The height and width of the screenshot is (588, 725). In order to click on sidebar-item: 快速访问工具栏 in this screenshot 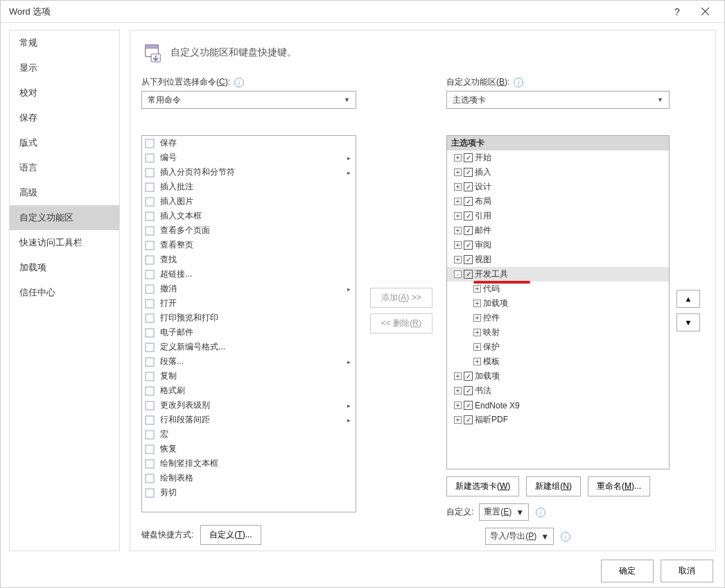, I will do `click(64, 243)`.